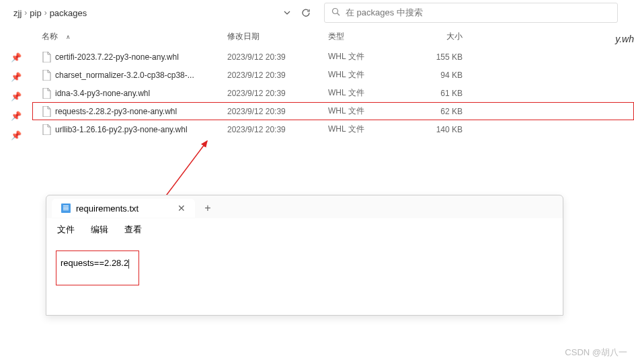  Describe the element at coordinates (97, 268) in the screenshot. I see `notepad-content-box: requests==2.28.2` at that location.